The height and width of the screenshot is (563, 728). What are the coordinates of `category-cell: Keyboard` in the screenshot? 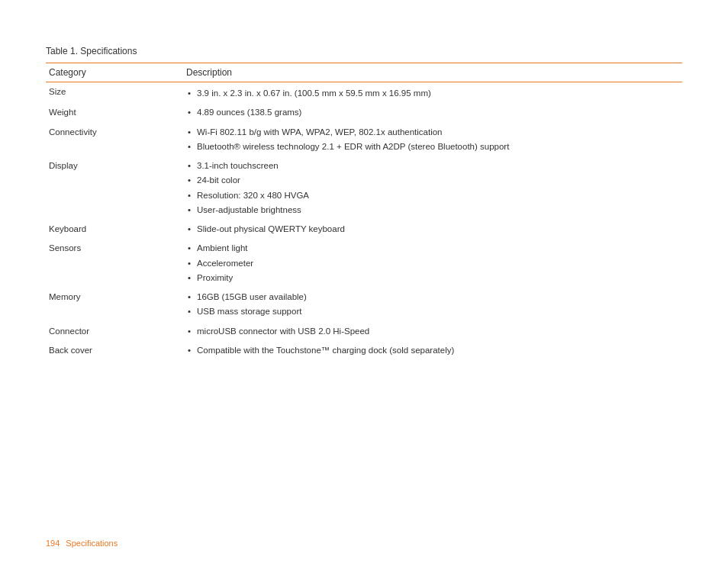 It's located at (114, 230).